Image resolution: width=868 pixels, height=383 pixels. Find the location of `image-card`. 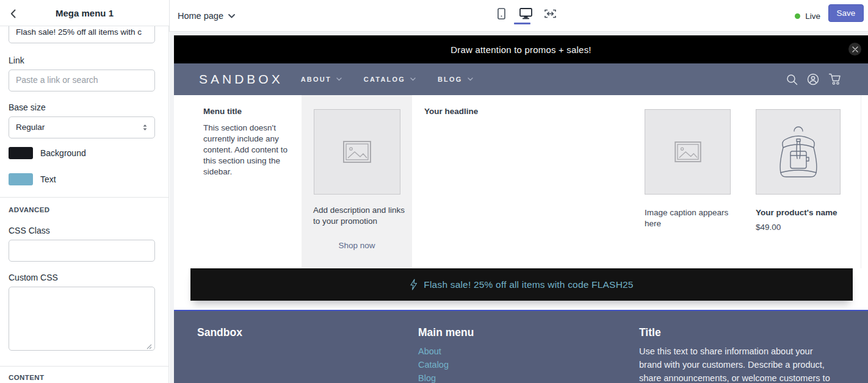

image-card is located at coordinates (687, 152).